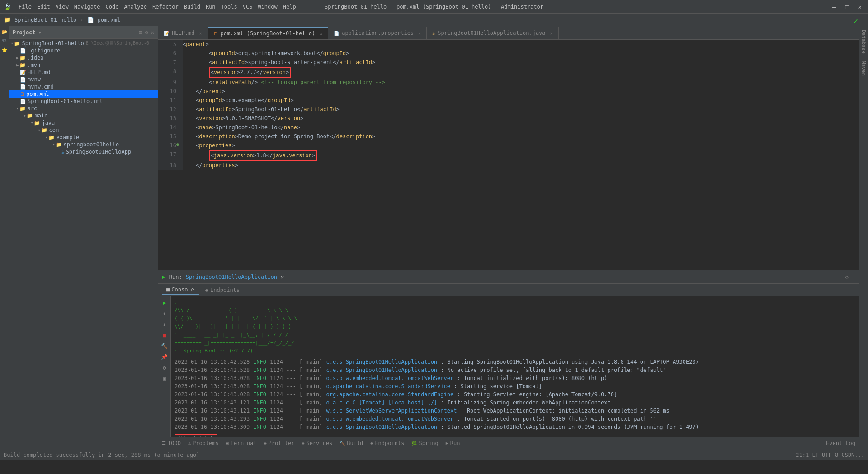 Image resolution: width=868 pixels, height=474 pixels. Describe the element at coordinates (321, 33) in the screenshot. I see `tab-close-pomxml: ✕` at that location.